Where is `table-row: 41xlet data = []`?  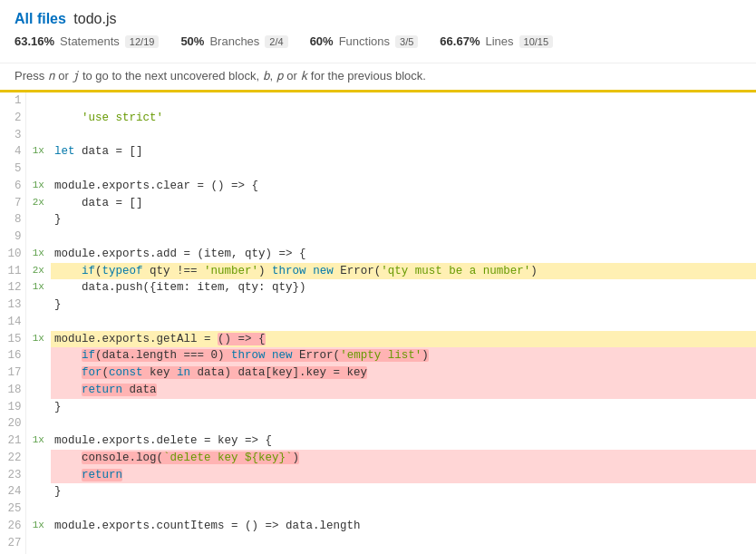 table-row: 41xlet data = [] is located at coordinates (378, 152).